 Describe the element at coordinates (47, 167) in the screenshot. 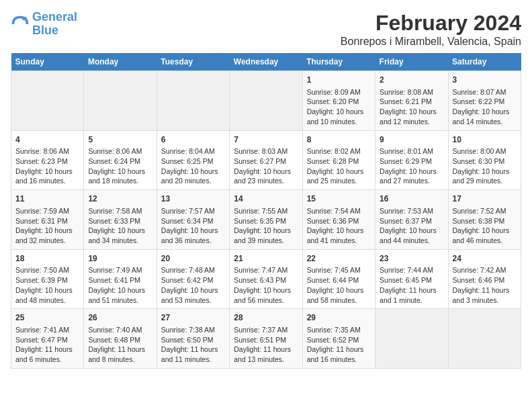

I see `day-info: Sunrise: 8:06 AM Sunset: 6:23 PM Dayligh…` at that location.